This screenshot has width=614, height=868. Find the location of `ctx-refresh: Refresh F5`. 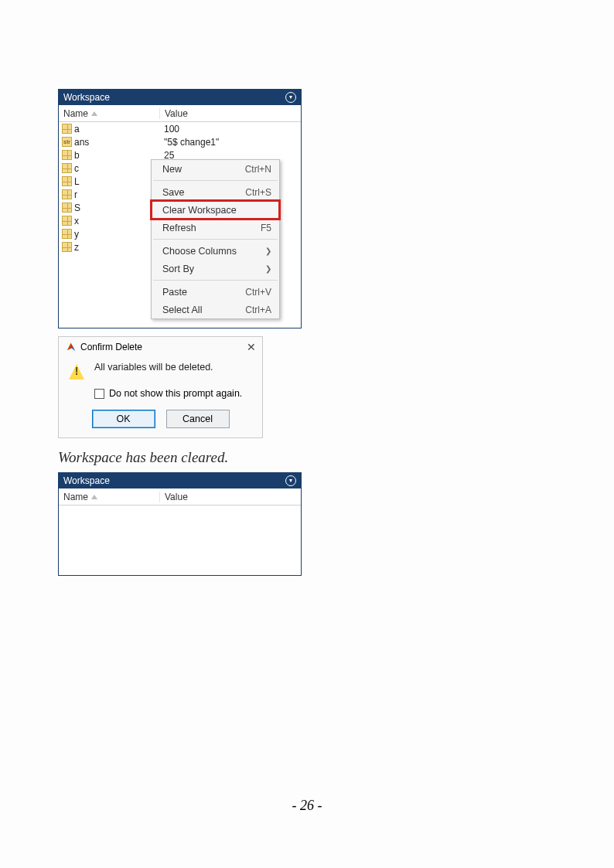

ctx-refresh: Refresh F5 is located at coordinates (215, 227).